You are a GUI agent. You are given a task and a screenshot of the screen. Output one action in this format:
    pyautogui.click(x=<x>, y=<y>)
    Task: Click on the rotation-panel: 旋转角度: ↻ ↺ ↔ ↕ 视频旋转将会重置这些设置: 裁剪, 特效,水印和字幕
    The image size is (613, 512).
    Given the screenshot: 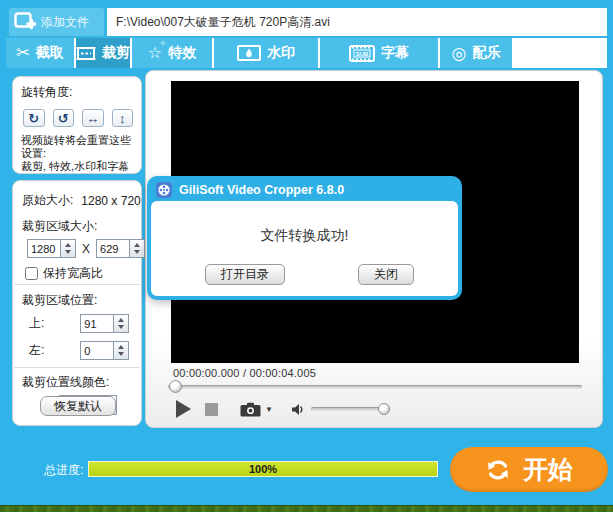 What is the action you would take?
    pyautogui.click(x=77, y=125)
    